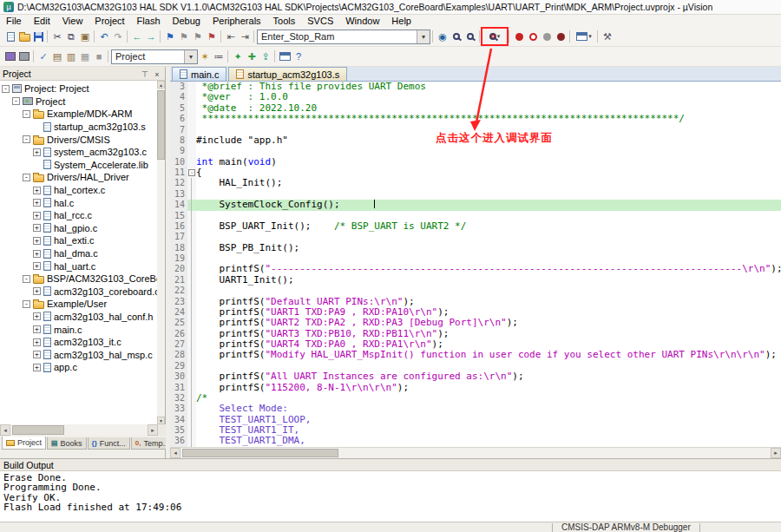  Describe the element at coordinates (476, 259) in the screenshot. I see `code-line: 19` at that location.